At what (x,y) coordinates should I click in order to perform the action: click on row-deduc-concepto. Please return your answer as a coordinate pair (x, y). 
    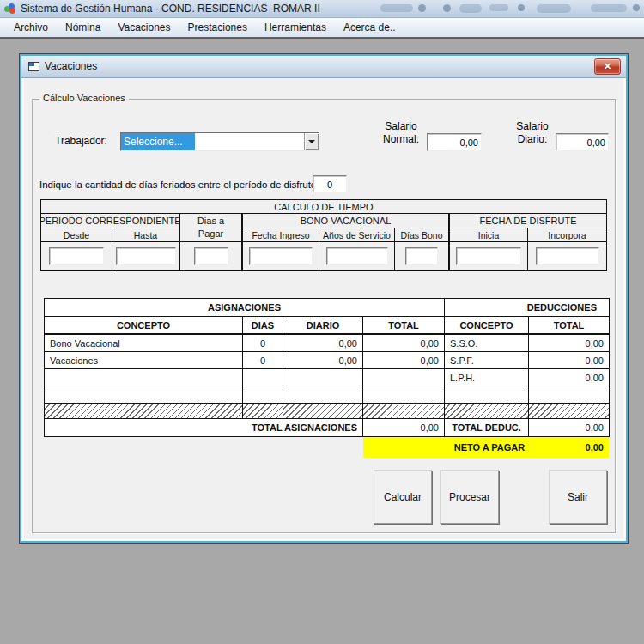
    Looking at the image, I should click on (487, 395).